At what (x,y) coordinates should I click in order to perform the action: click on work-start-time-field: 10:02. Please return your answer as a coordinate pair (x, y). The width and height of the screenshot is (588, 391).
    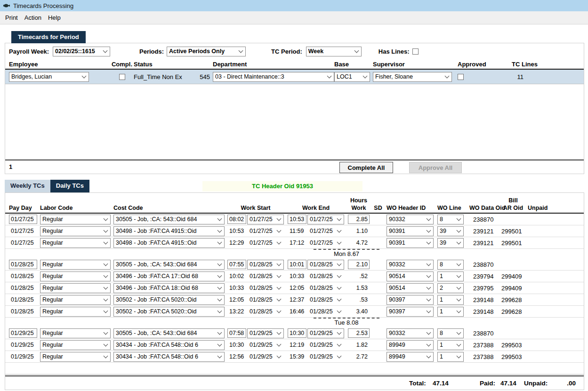
    Looking at the image, I should click on (237, 276).